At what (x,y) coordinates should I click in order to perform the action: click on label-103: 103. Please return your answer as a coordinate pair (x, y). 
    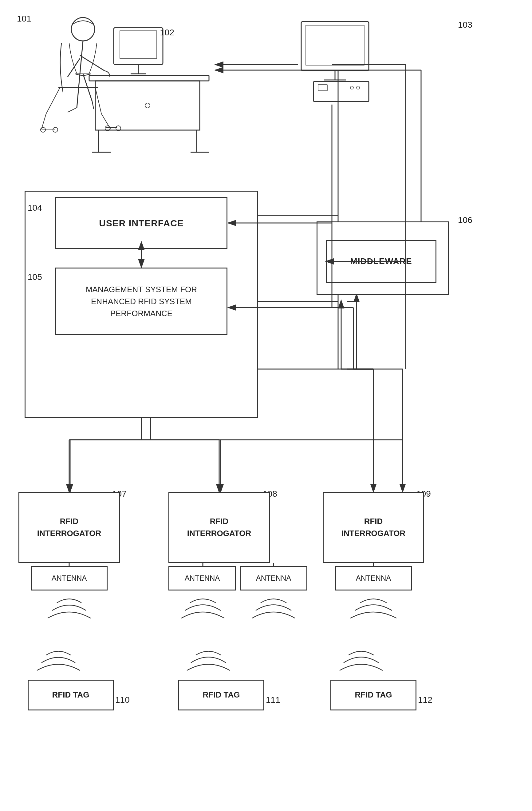
    Looking at the image, I should click on (465, 25).